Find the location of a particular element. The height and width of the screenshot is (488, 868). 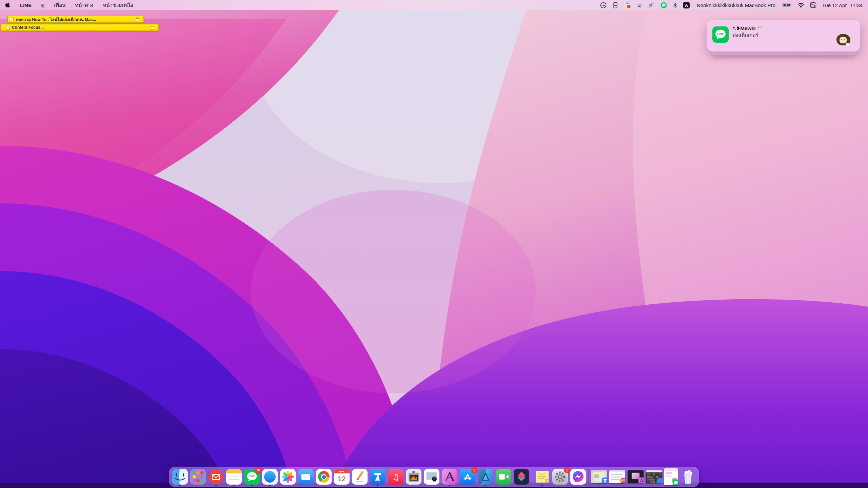

dock-minimized-keynote-document is located at coordinates (599, 477).